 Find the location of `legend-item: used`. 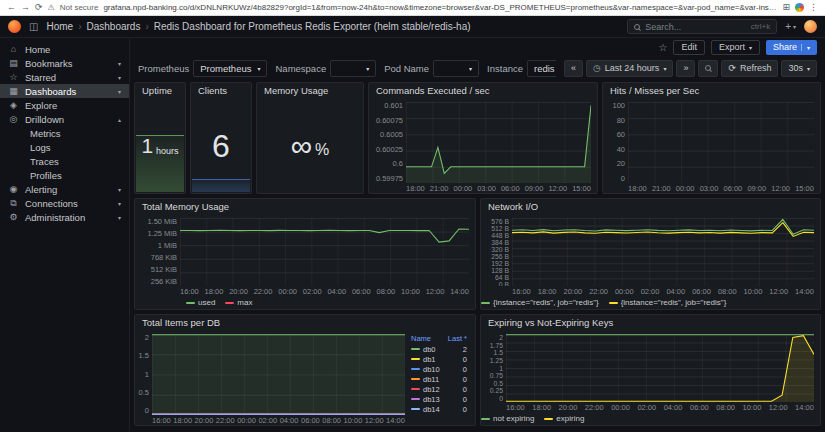

legend-item: used is located at coordinates (200, 302).